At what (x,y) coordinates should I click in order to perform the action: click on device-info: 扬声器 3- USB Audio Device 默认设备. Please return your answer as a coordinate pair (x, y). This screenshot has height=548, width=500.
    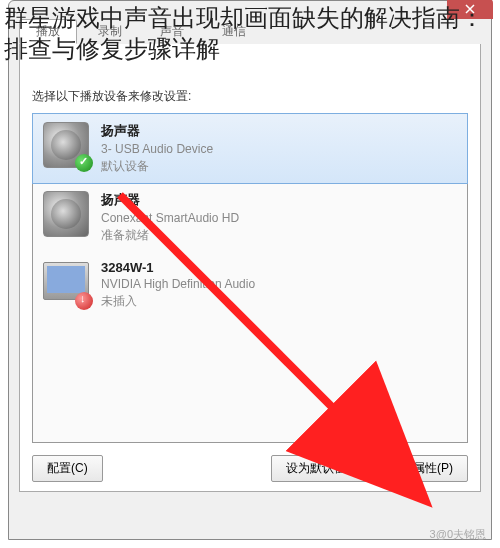
    Looking at the image, I should click on (279, 148).